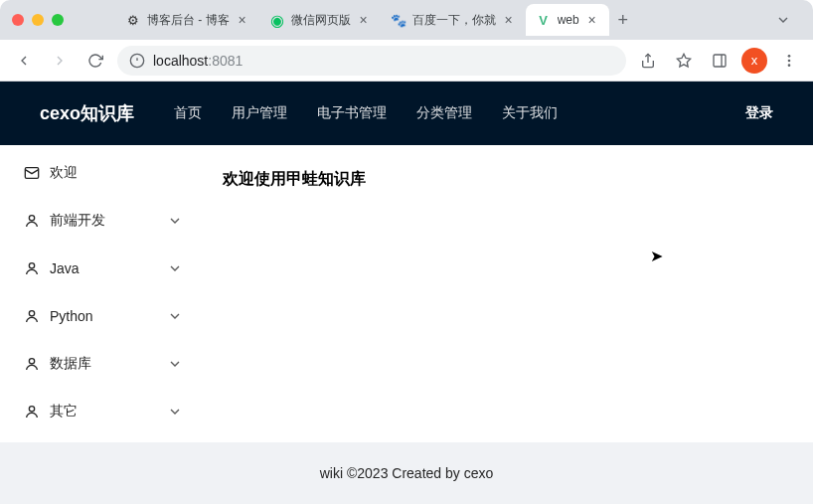 This screenshot has width=813, height=504. Describe the element at coordinates (18, 20) in the screenshot. I see `close-window-button` at that location.